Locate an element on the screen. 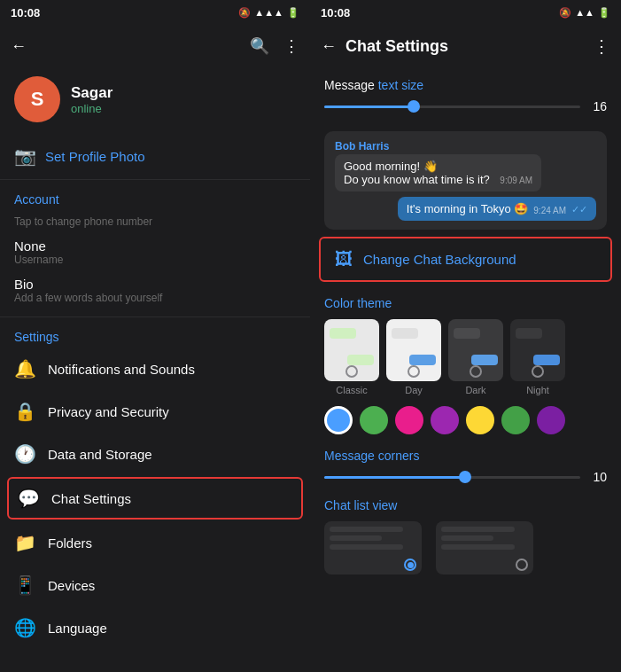 The width and height of the screenshot is (621, 672). left-back-button: ← is located at coordinates (19, 46).